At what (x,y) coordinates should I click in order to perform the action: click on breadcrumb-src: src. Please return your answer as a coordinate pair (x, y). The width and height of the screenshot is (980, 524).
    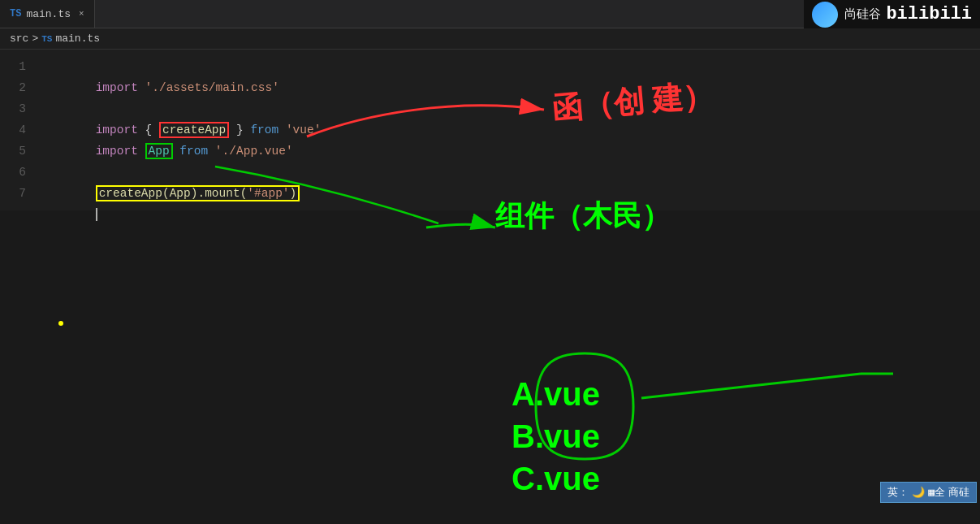
    Looking at the image, I should click on (19, 39).